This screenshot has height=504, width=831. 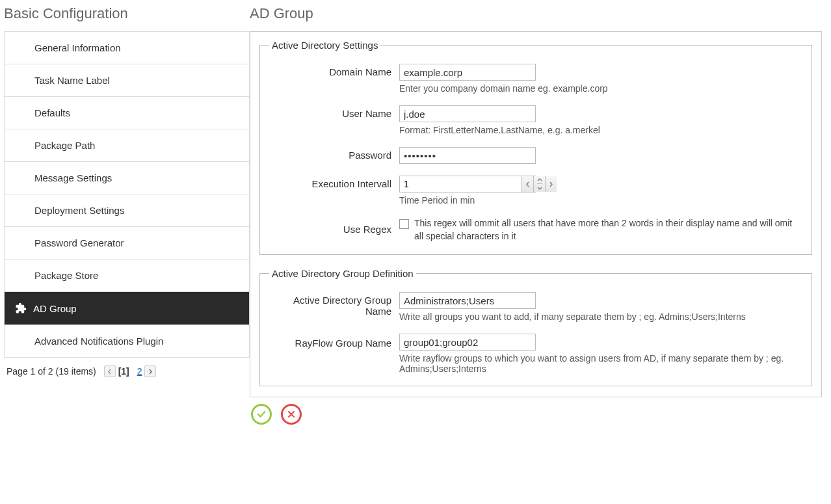 What do you see at coordinates (468, 155) in the screenshot?
I see `input-password` at bounding box center [468, 155].